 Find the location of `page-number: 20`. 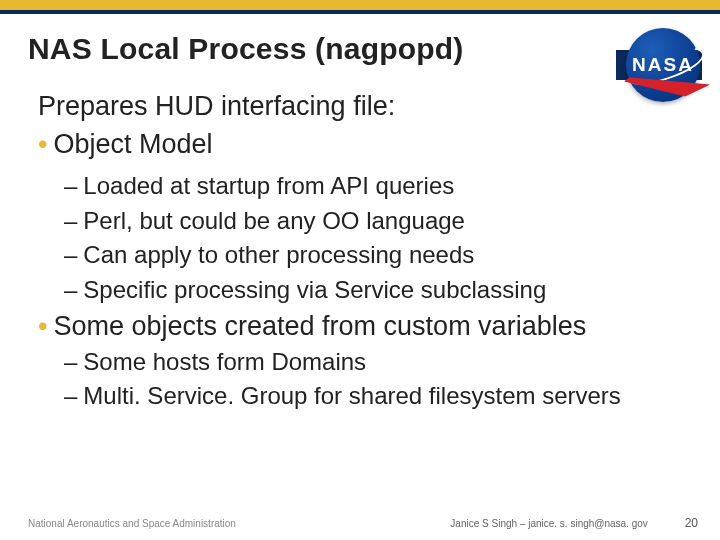

page-number: 20 is located at coordinates (692, 523).